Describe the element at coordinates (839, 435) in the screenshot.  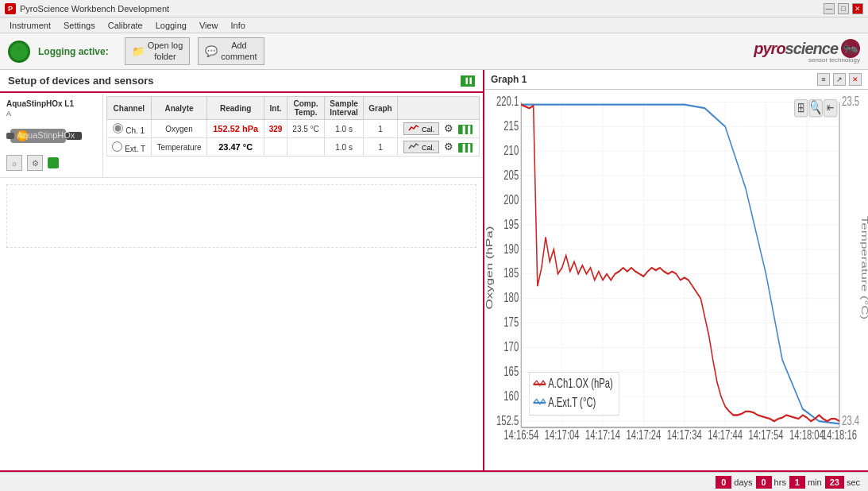
I see `svg-text: 14:18:16` at that location.